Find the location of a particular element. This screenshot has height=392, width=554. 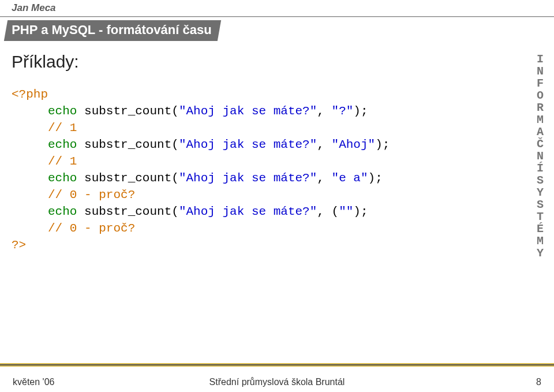

string-literal: "Ahoj" is located at coordinates (354, 144).